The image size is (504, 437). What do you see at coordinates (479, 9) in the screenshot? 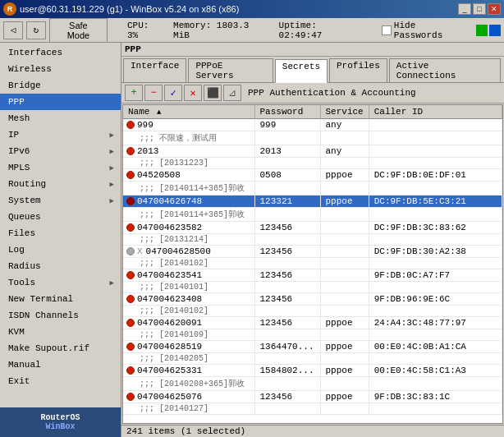
I see `maximize-button: □` at bounding box center [479, 9].